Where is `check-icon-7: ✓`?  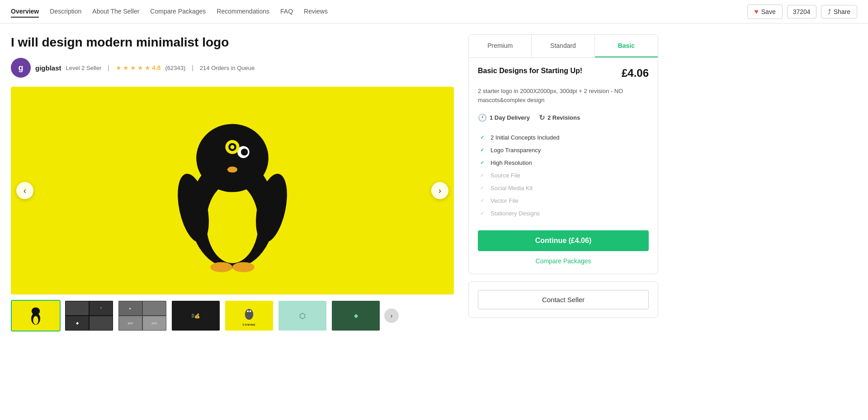 check-icon-7: ✓ is located at coordinates (482, 213).